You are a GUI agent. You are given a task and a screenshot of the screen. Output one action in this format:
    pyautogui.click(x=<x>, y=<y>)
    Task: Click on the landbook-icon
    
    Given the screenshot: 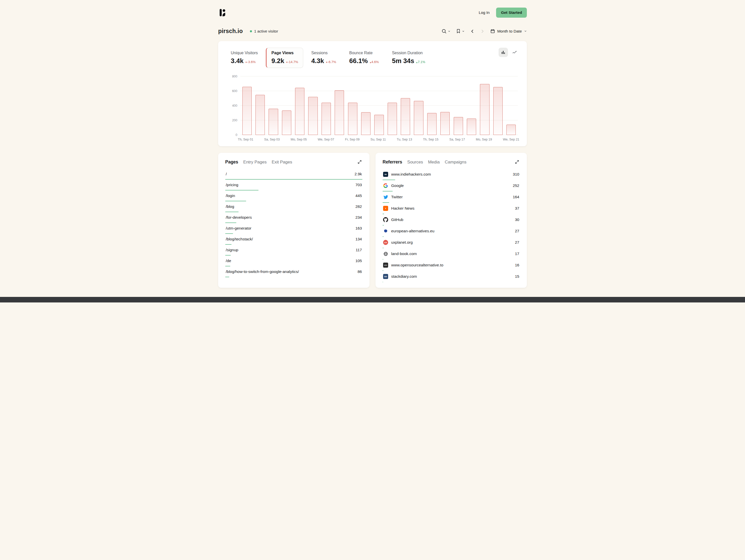 What is the action you would take?
    pyautogui.click(x=385, y=254)
    